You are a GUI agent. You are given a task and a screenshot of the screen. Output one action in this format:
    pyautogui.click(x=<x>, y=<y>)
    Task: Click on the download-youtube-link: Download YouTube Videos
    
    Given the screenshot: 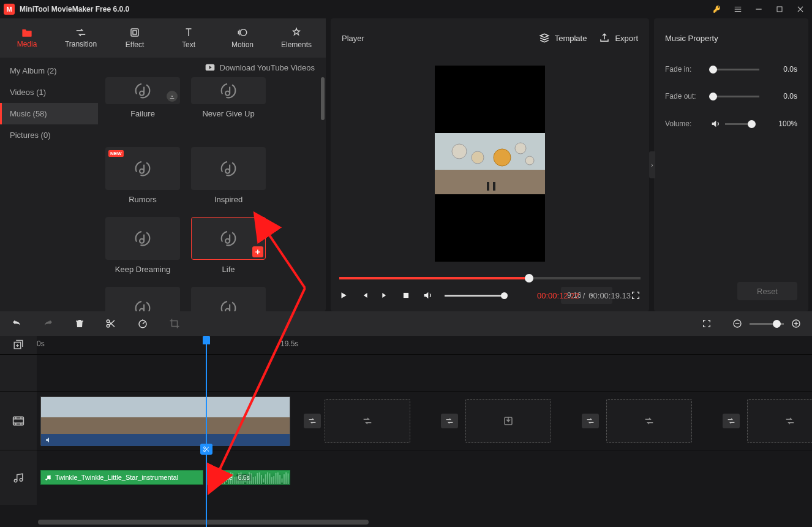 What is the action you would take?
    pyautogui.click(x=212, y=67)
    